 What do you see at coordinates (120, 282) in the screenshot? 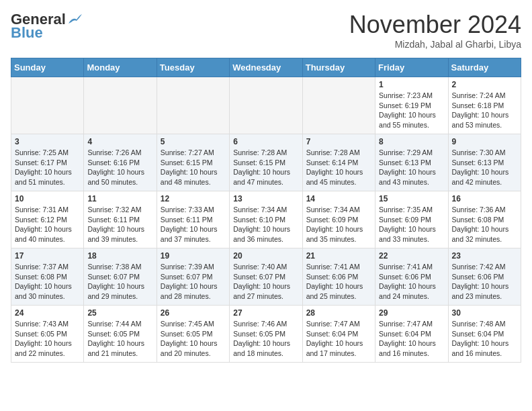
I see `day-info: Sunrise: 7:38 AM Sunset: 6:07 PM Dayligh…` at bounding box center [120, 282].